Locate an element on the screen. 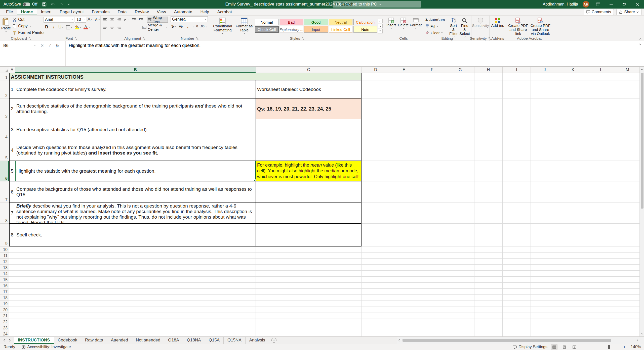 This screenshot has height=350, width=644. cell-M7 is located at coordinates (627, 192).